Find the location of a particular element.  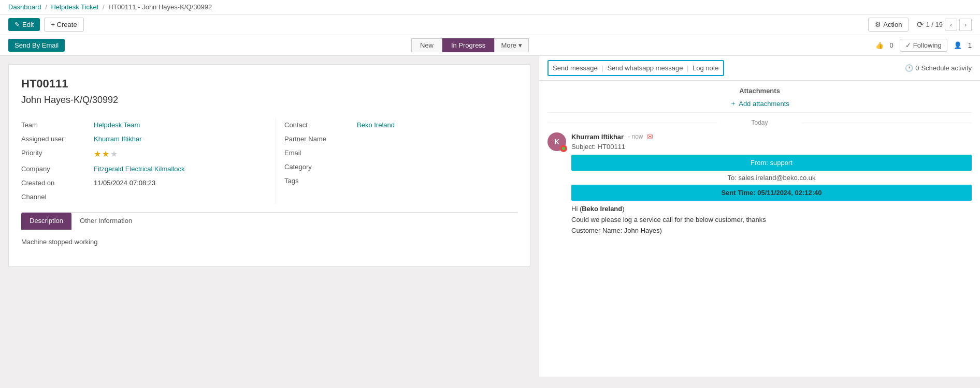

status-pipeline: New In Progress More ▾ is located at coordinates (470, 46).